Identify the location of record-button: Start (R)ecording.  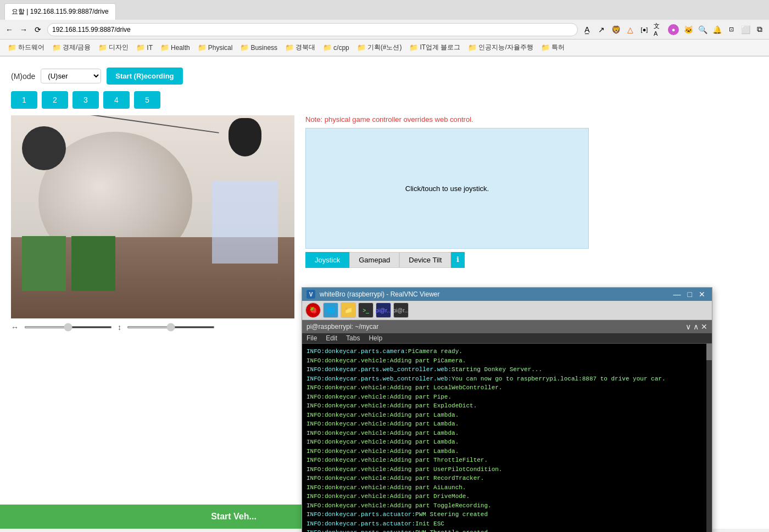
(144, 76).